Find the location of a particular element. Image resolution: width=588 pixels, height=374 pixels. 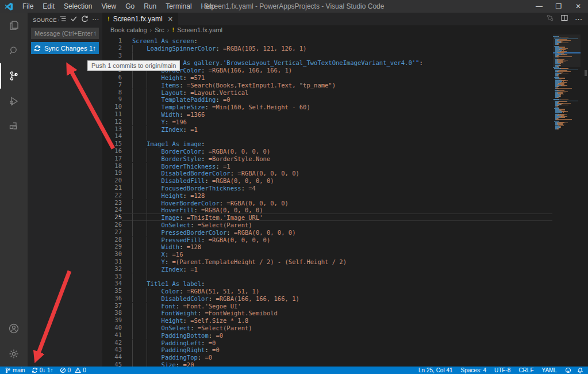

close-button: ✕ is located at coordinates (578, 6).